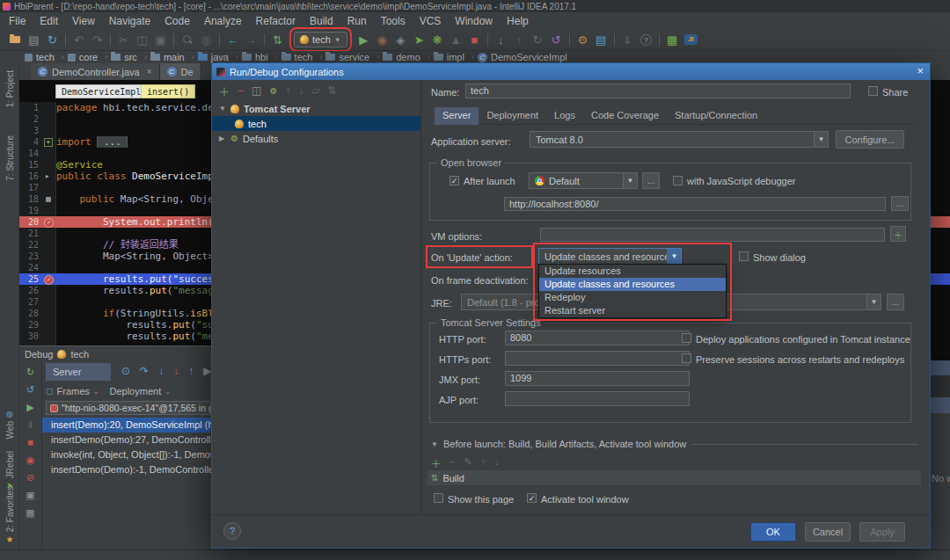  What do you see at coordinates (646, 40) in the screenshot?
I see `help-icon: ?` at bounding box center [646, 40].